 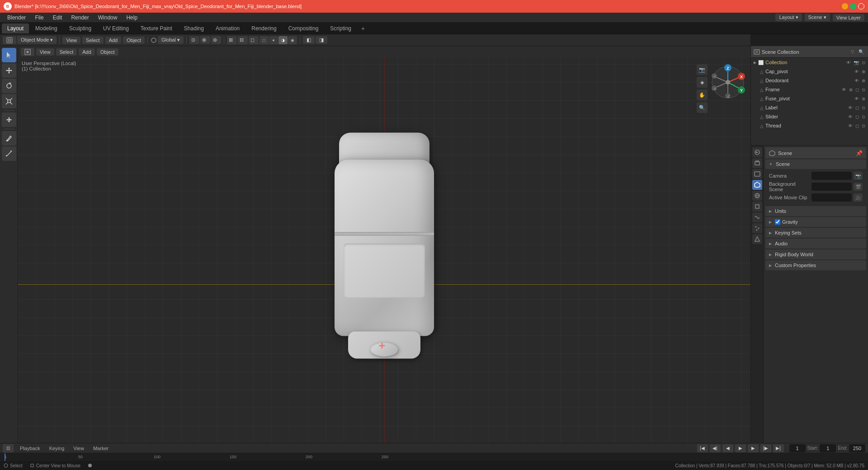 What do you see at coordinates (832, 187) in the screenshot?
I see `background-scene-field` at bounding box center [832, 187].